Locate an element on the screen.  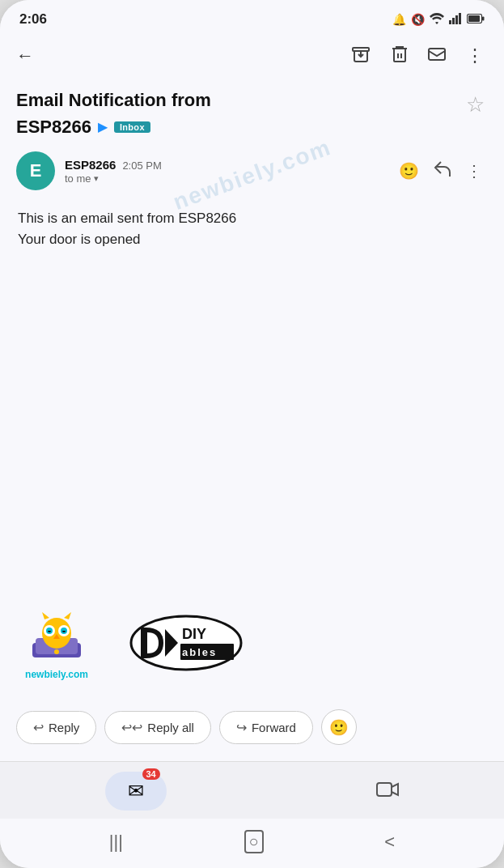
email-header: Email Notification from ESP8266 ▶ Inbox … is located at coordinates (252, 110).